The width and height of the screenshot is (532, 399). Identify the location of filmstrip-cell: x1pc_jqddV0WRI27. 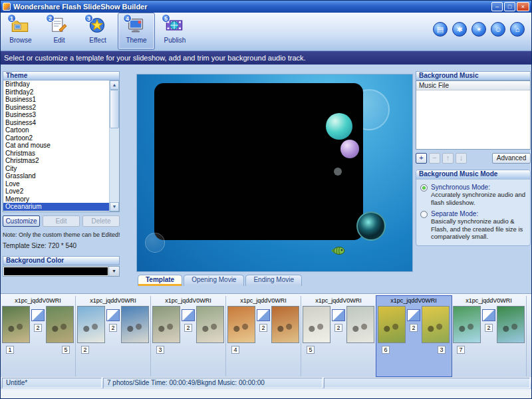
(489, 336).